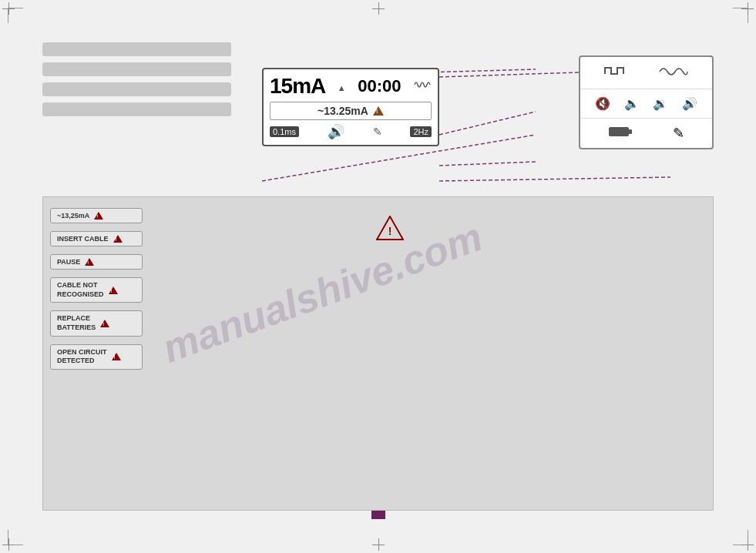 The height and width of the screenshot is (553, 756). Describe the element at coordinates (80, 290) in the screenshot. I see `cable-not-recognised-label: CABLE NOTRECOGNISED` at that location.